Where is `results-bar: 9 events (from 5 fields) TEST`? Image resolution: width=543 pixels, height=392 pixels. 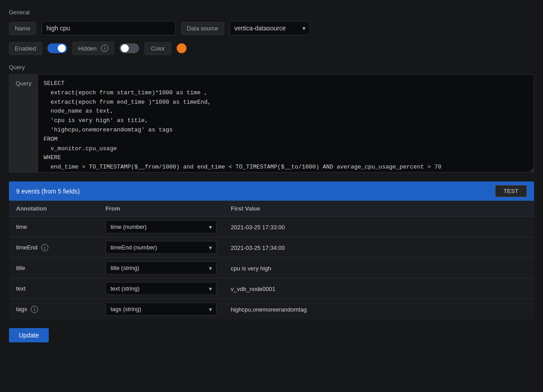 results-bar: 9 events (from 5 fields) TEST is located at coordinates (272, 191).